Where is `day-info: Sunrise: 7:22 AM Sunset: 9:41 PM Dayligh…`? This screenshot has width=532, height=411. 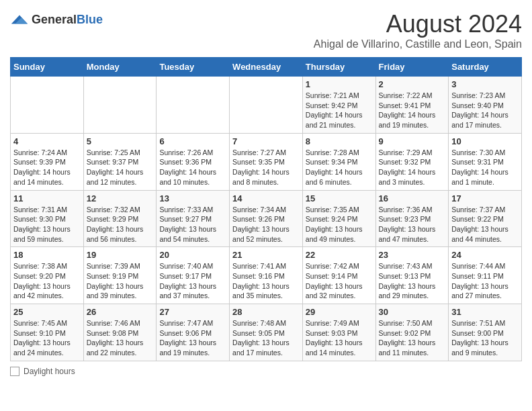 day-info: Sunrise: 7:22 AM Sunset: 9:41 PM Dayligh… is located at coordinates (412, 110).